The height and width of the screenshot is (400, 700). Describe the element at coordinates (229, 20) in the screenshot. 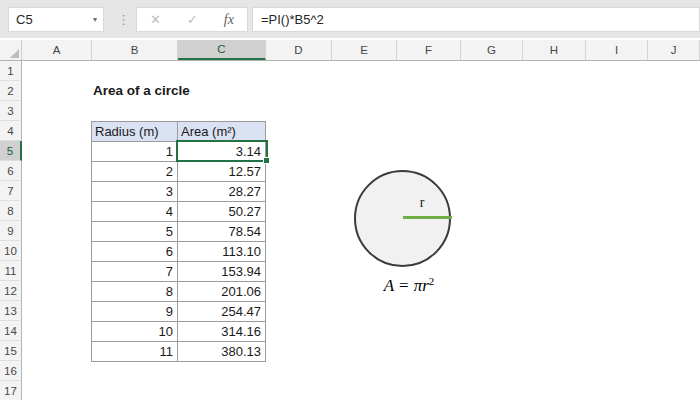

I see `insert-function-icon: fx` at that location.